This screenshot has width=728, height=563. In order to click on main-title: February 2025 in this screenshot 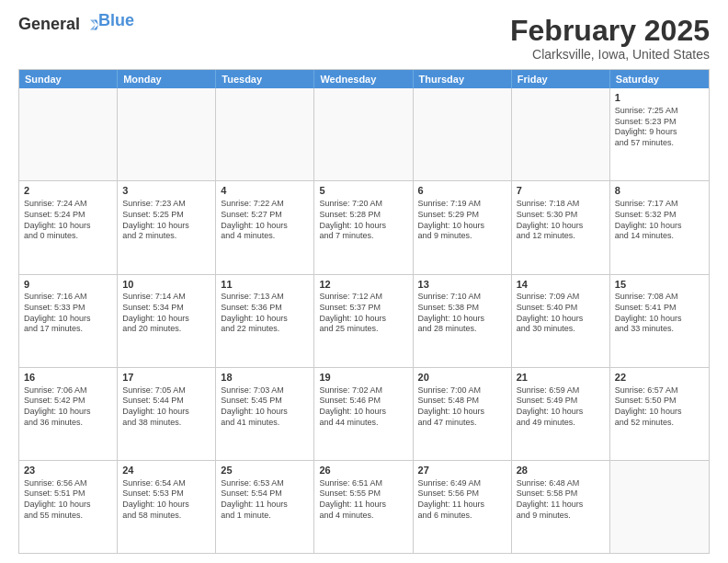, I will do `click(610, 31)`.